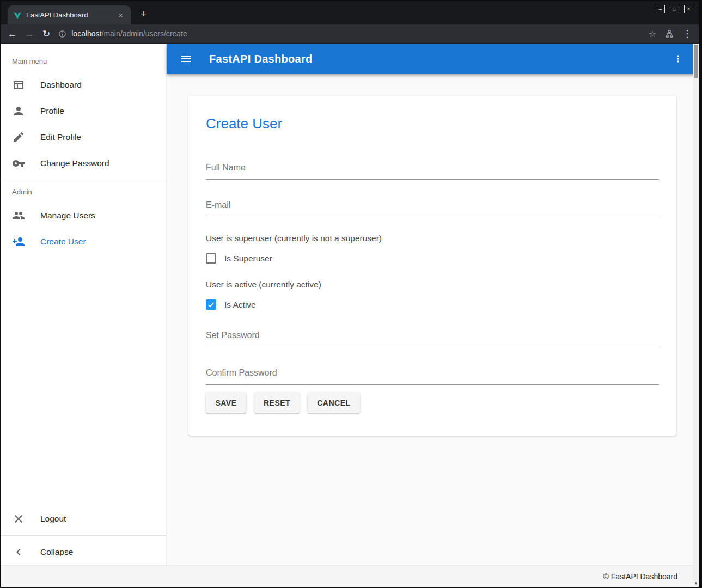  I want to click on sidebar-item-label: Collapse, so click(57, 552).